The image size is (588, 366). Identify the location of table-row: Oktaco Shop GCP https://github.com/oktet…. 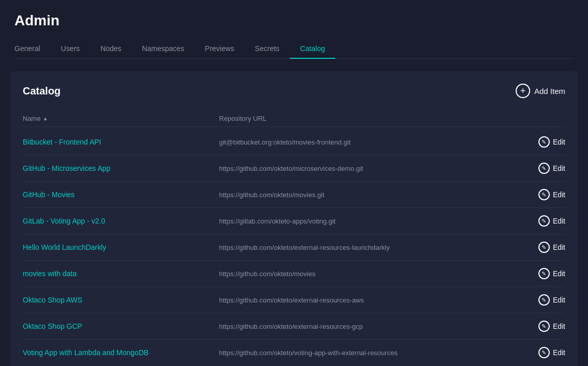
(294, 326).